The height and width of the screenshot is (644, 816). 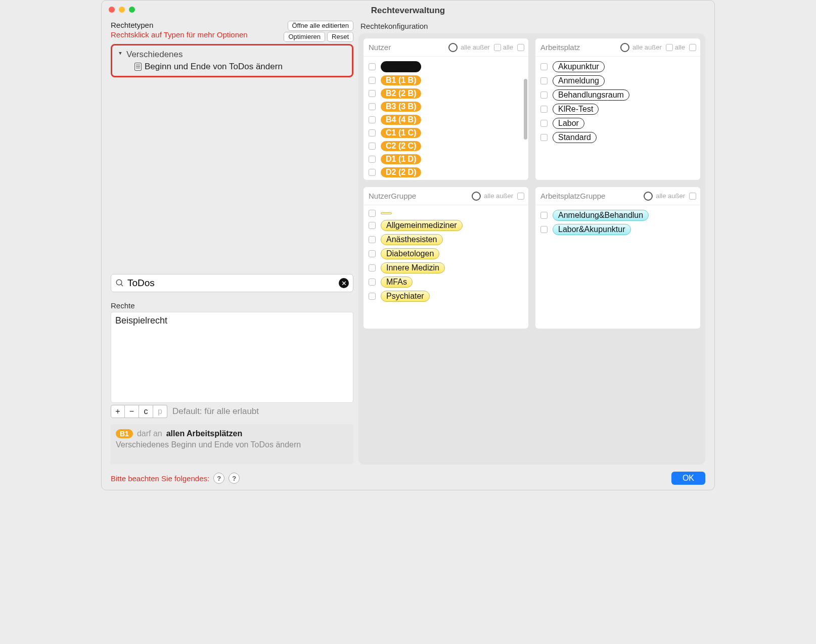 I want to click on tree-item-row: Beginn und Ende von ToDos ändern, so click(x=232, y=67).